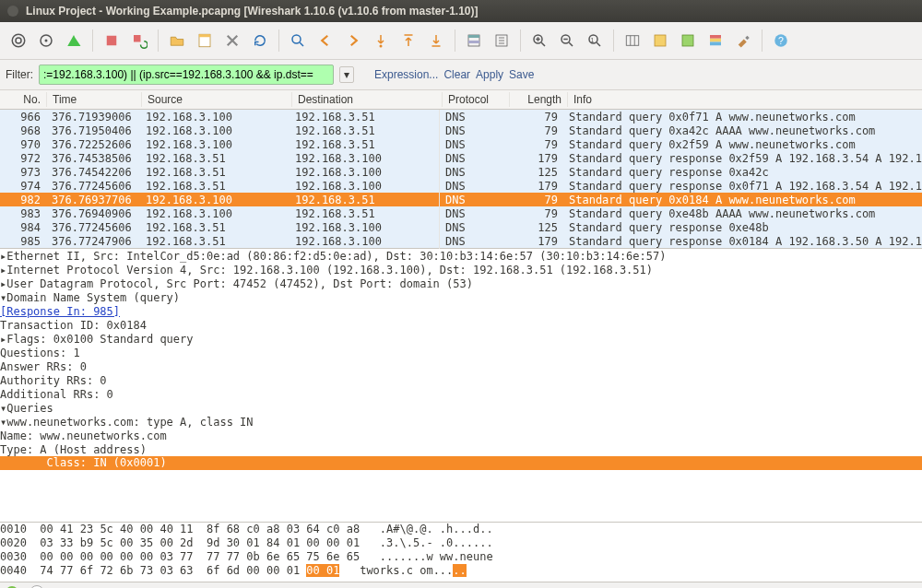 This screenshot has height=588, width=922. I want to click on col-header-info: Info, so click(745, 100).